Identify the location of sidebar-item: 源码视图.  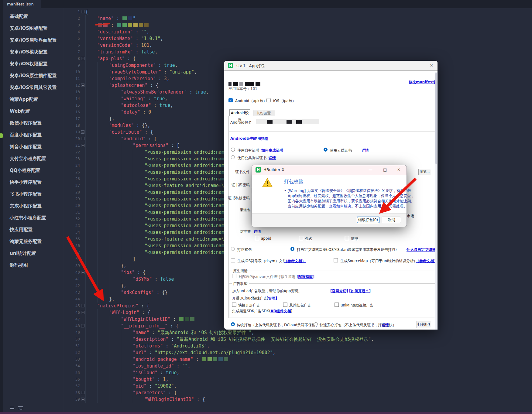
(33, 265).